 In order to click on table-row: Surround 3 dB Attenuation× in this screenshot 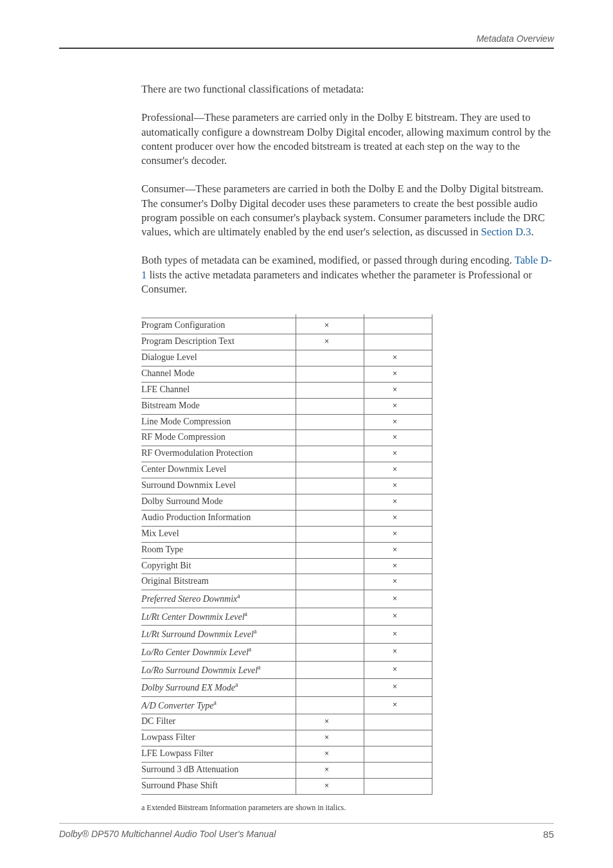, I will do `click(287, 770)`.